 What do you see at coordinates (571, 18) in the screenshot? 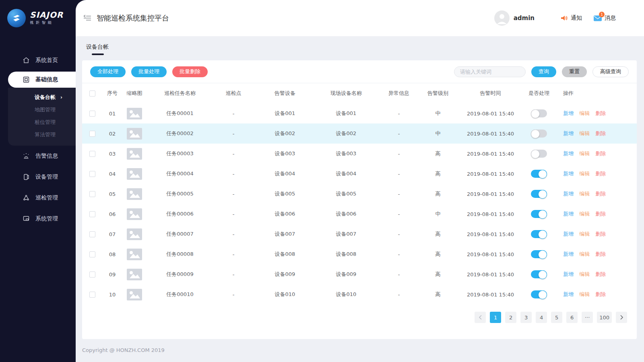
I see `notice-button: 通知` at bounding box center [571, 18].